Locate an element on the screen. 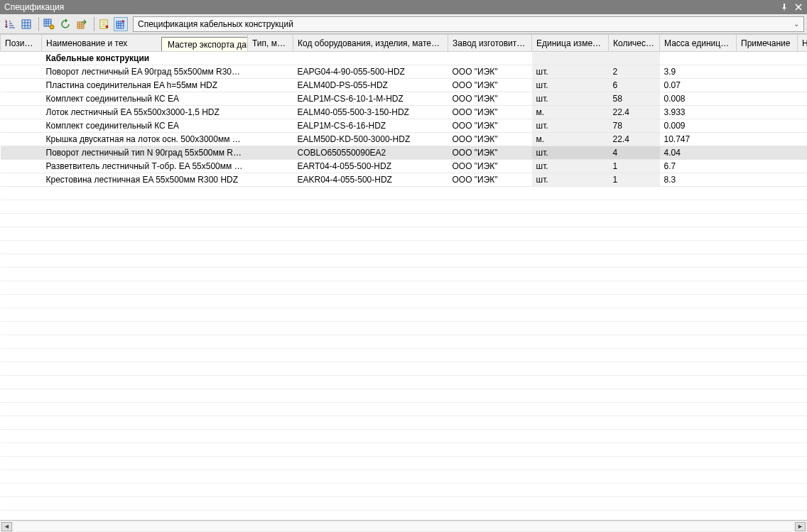 Image resolution: width=807 pixels, height=532 pixels. col-position: Позиция is located at coordinates (21, 43).